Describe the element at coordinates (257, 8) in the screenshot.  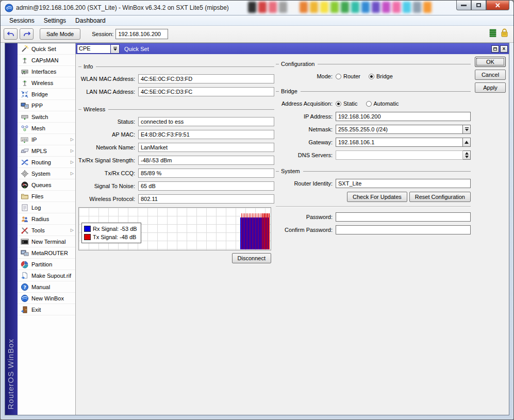
I see `window-titlebar: admin@192.168.106.200 (SXT_Lite) - WinBo…` at that location.